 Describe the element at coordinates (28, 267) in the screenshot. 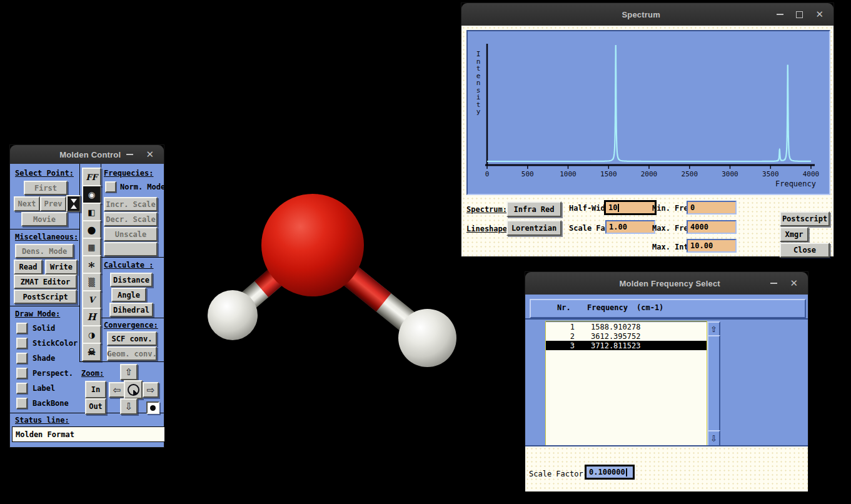

I see `read-button: Read` at that location.